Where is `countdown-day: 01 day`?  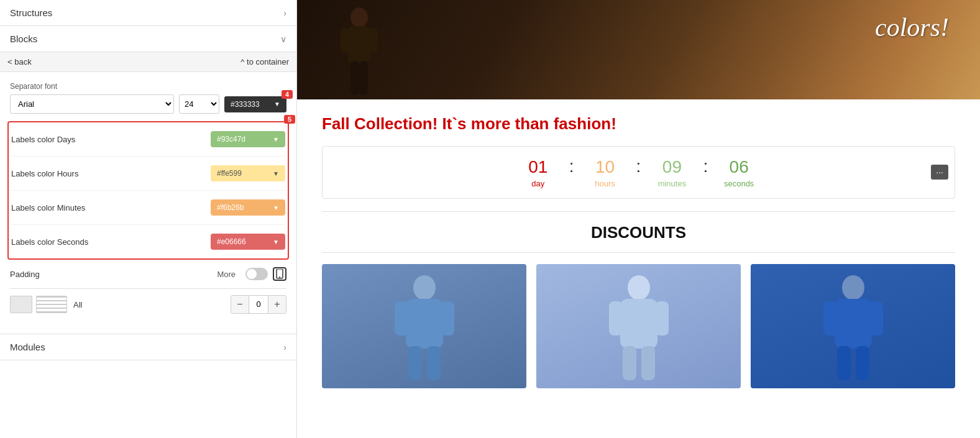
countdown-day: 01 day is located at coordinates (538, 173).